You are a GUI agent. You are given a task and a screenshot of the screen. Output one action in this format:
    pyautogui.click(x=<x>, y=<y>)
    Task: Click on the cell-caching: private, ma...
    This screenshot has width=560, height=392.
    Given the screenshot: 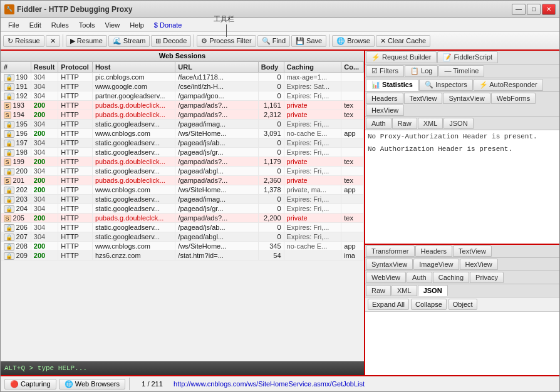 What is the action you would take?
    pyautogui.click(x=313, y=190)
    